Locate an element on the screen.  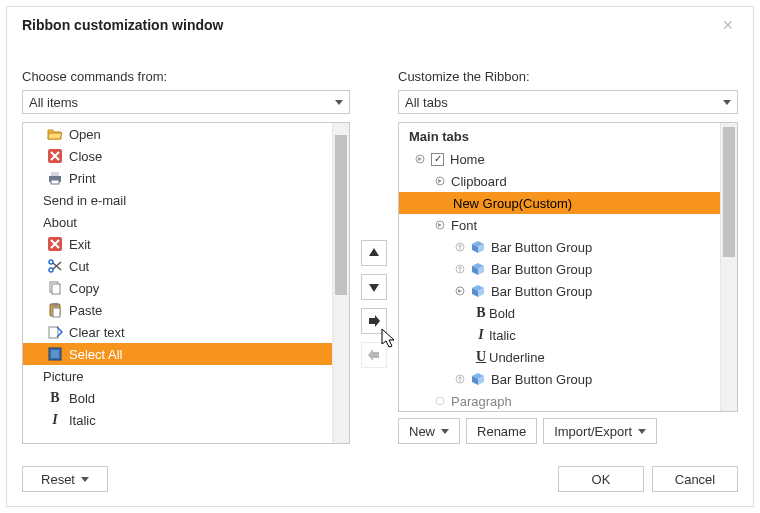
import-export-button: Import/Export is located at coordinates (600, 431).